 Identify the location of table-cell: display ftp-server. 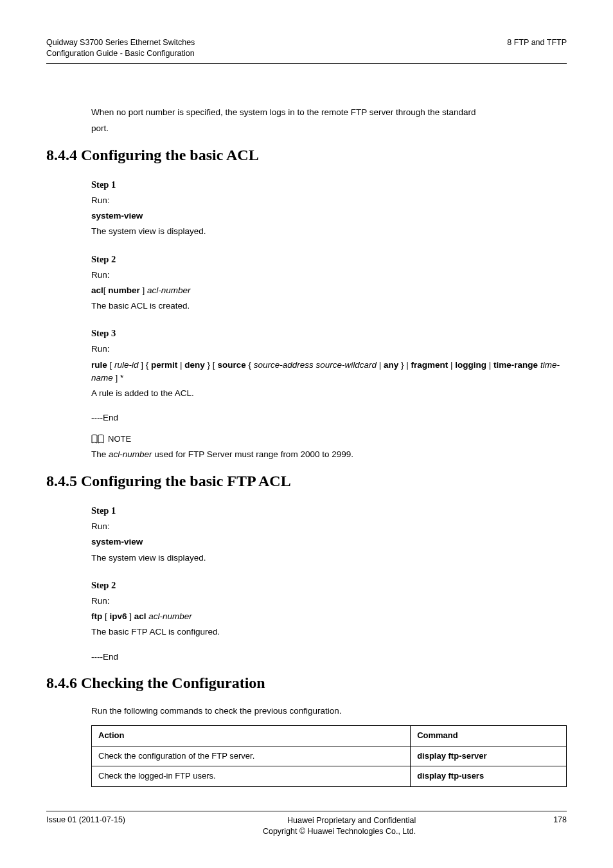
(488, 756).